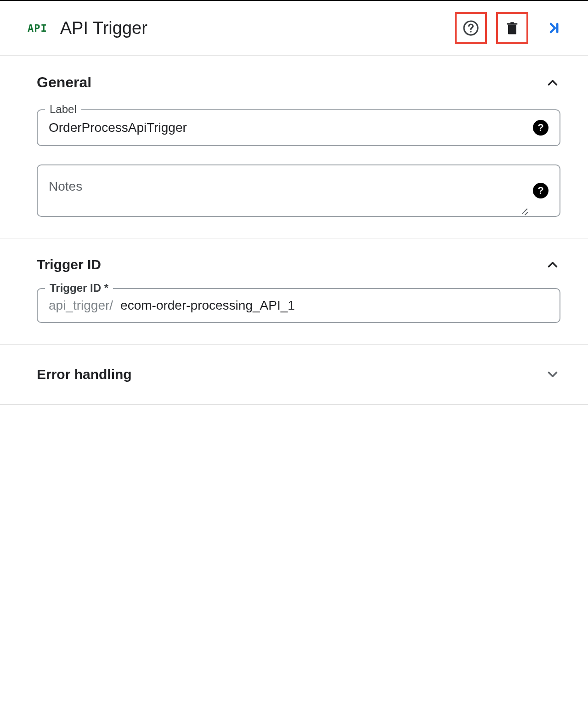 This screenshot has width=588, height=702. I want to click on label-help-button: ?, so click(541, 128).